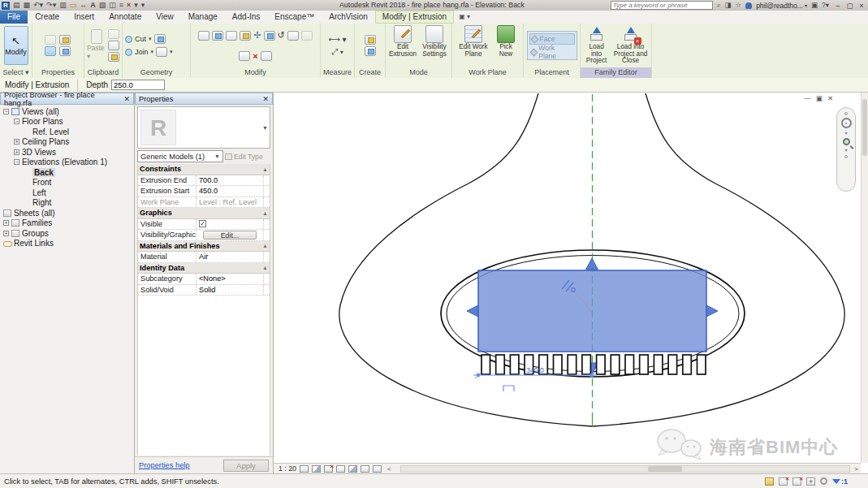  I want to click on mirror-axis-icon, so click(231, 36).